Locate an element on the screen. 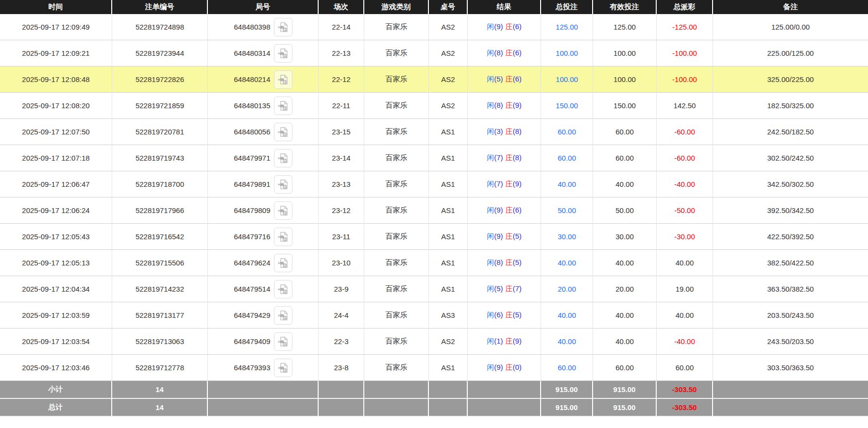  cell-round-id: 648479429 is located at coordinates (263, 315).